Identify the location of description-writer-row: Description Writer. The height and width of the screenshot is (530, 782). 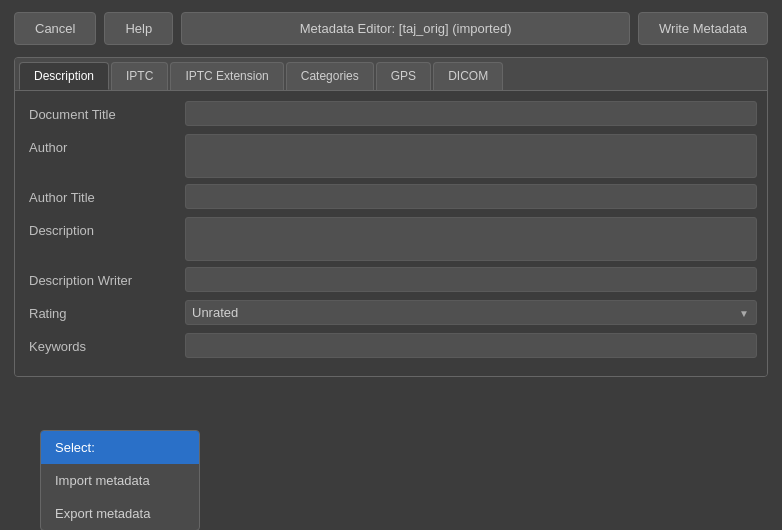
(391, 280).